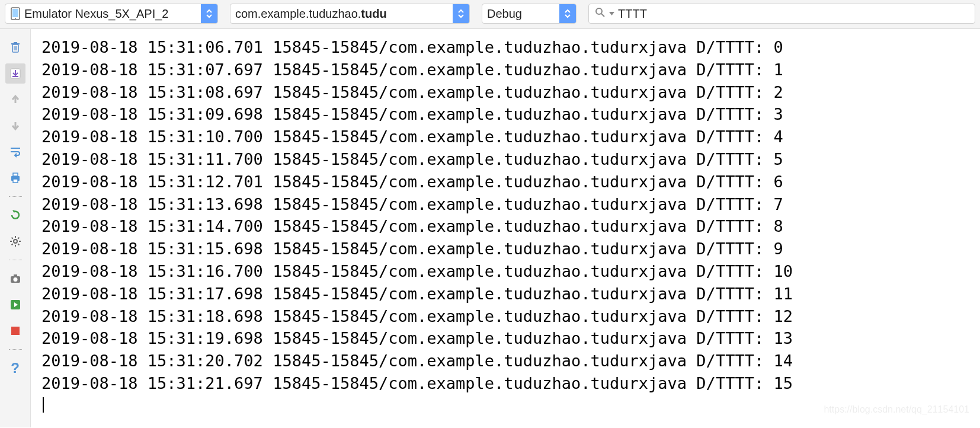  I want to click on settings-button, so click(15, 241).